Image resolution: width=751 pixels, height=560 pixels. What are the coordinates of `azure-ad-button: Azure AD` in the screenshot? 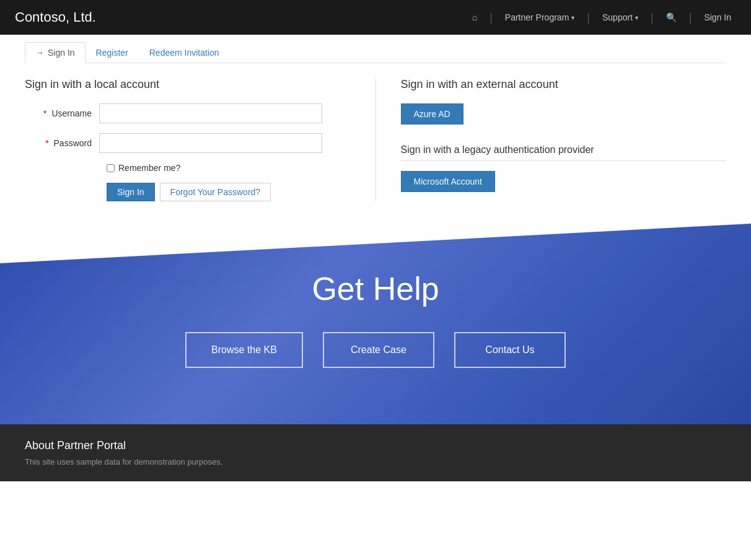 It's located at (433, 114).